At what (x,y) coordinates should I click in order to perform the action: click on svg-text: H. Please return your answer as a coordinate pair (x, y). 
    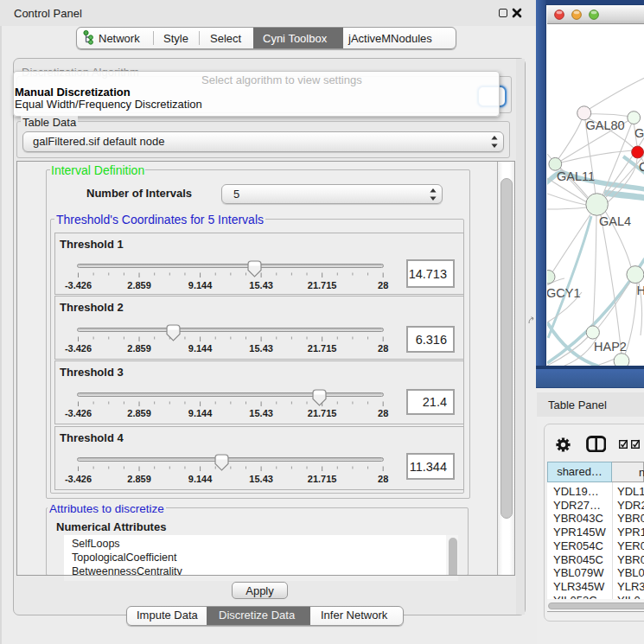
    Looking at the image, I should click on (640, 290).